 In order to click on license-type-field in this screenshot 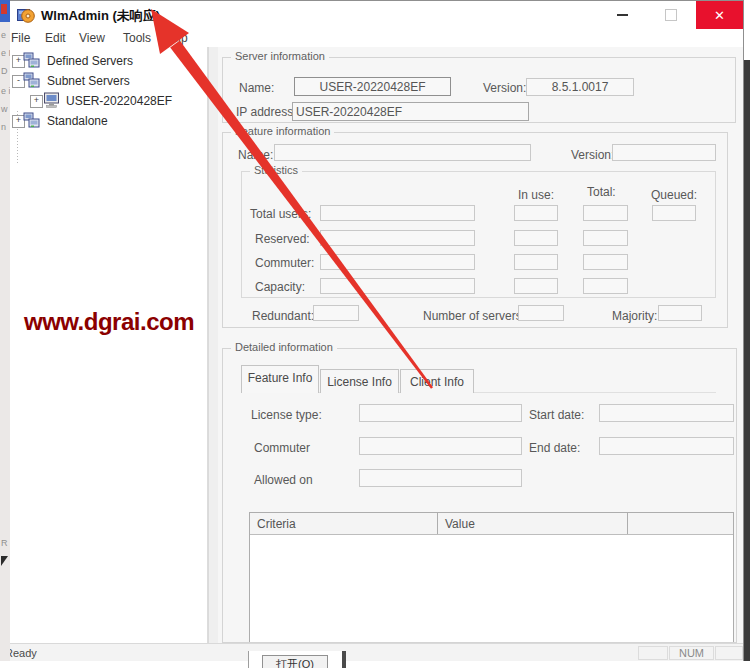, I will do `click(440, 413)`.